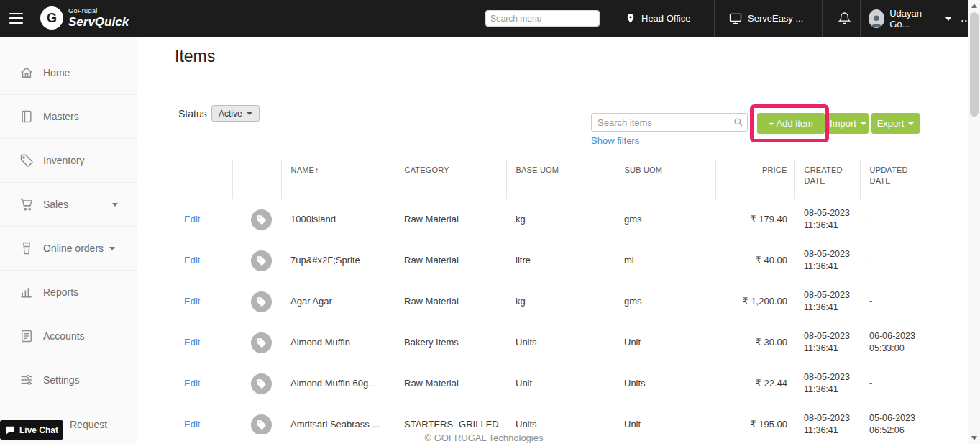  Describe the element at coordinates (974, 65) in the screenshot. I see `scrollbar-thumb` at that location.